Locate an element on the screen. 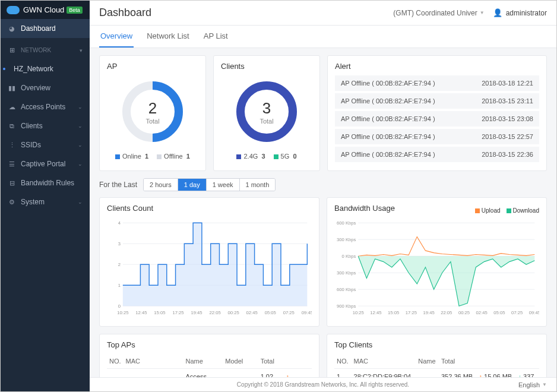 The height and width of the screenshot is (392, 557). svg-text: 17:25 is located at coordinates (411, 312).